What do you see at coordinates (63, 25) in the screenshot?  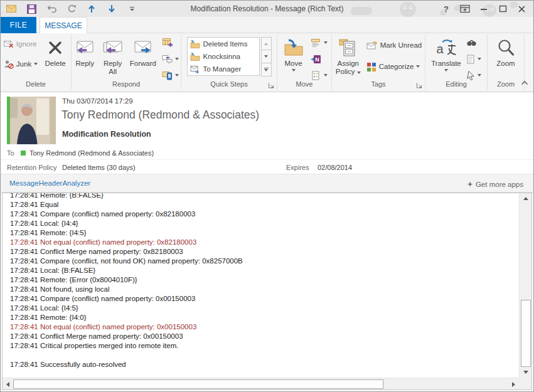 I see `tab-message: MESSAGE` at bounding box center [63, 25].